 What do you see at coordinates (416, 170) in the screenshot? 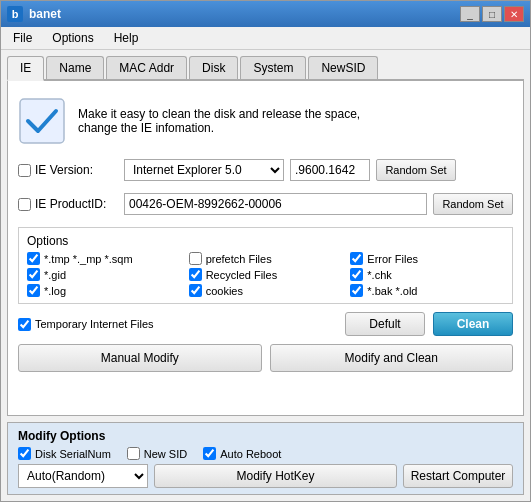
I see `ie-version-random-button: Random Set` at bounding box center [416, 170].